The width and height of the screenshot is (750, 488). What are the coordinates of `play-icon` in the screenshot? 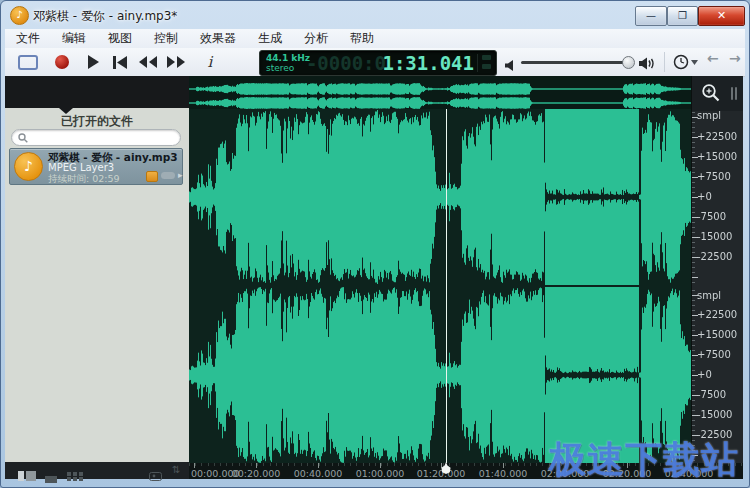 It's located at (94, 62).